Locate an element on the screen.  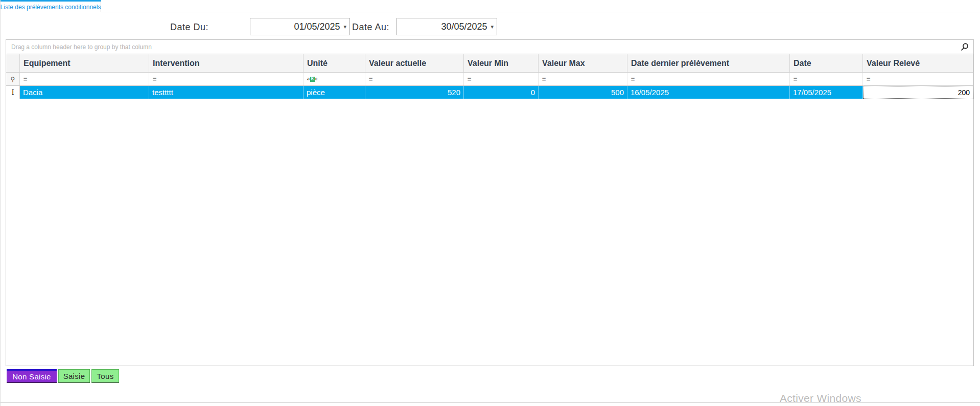
cell-unite: pièce is located at coordinates (334, 92).